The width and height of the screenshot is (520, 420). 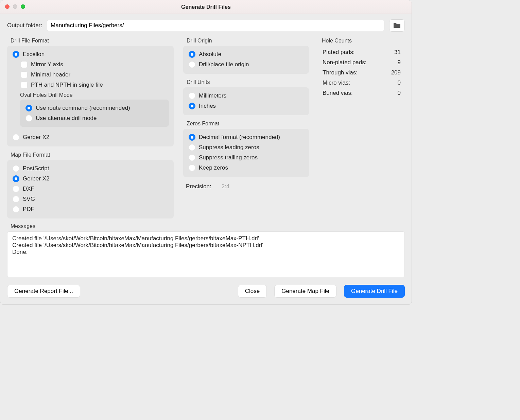 What do you see at coordinates (393, 73) in the screenshot?
I see `hole-counts-value: 209` at bounding box center [393, 73].